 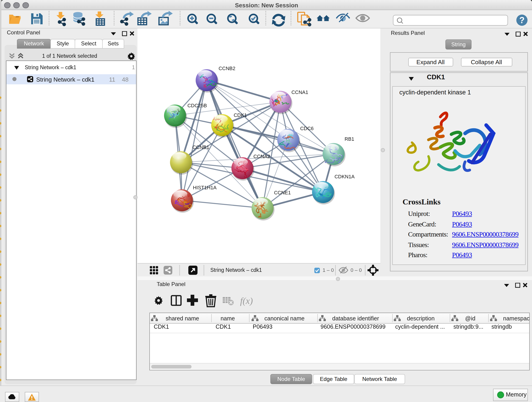 What do you see at coordinates (328, 270) in the screenshot?
I see `svg-text: 1 – 0` at bounding box center [328, 270].